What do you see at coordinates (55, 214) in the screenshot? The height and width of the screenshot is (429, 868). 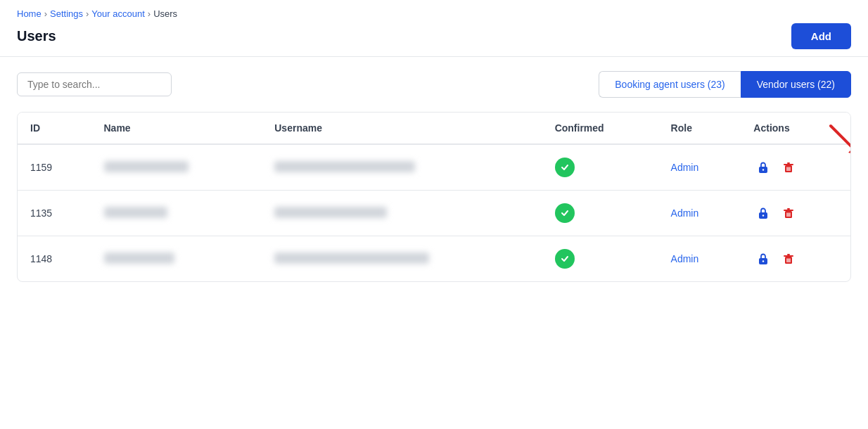 I see `cell-id: 1135` at bounding box center [55, 214].